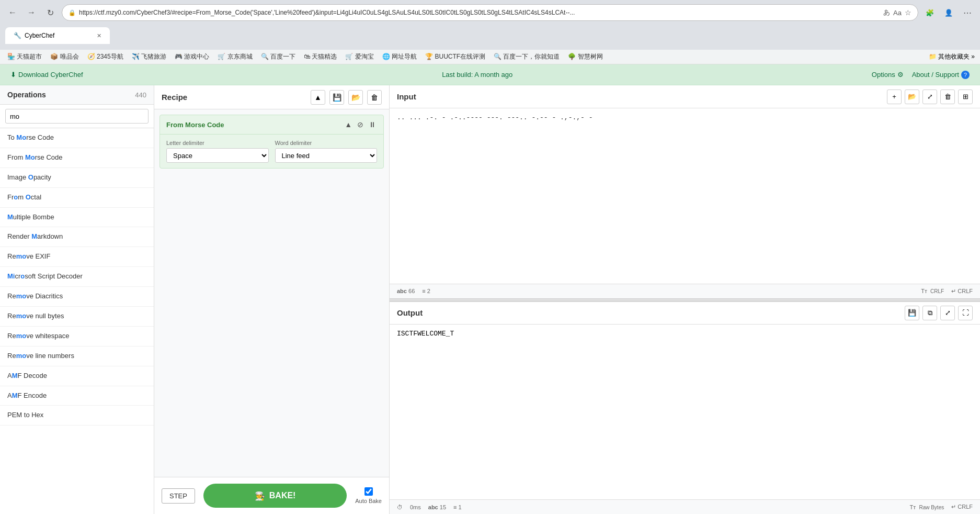 The image size is (980, 514). Describe the element at coordinates (939, 313) in the screenshot. I see `output-toolbar: 💾 ⧉ ⤢ ⛶` at that location.